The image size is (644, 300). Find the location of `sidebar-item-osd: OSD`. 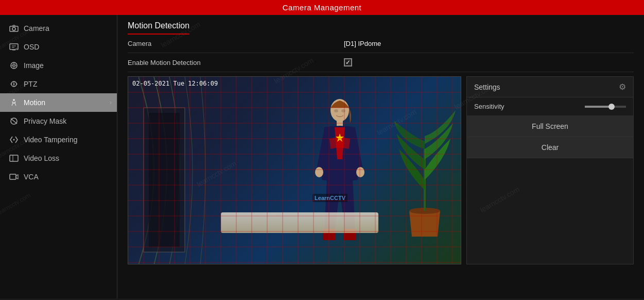

sidebar-item-osd: OSD is located at coordinates (59, 47).